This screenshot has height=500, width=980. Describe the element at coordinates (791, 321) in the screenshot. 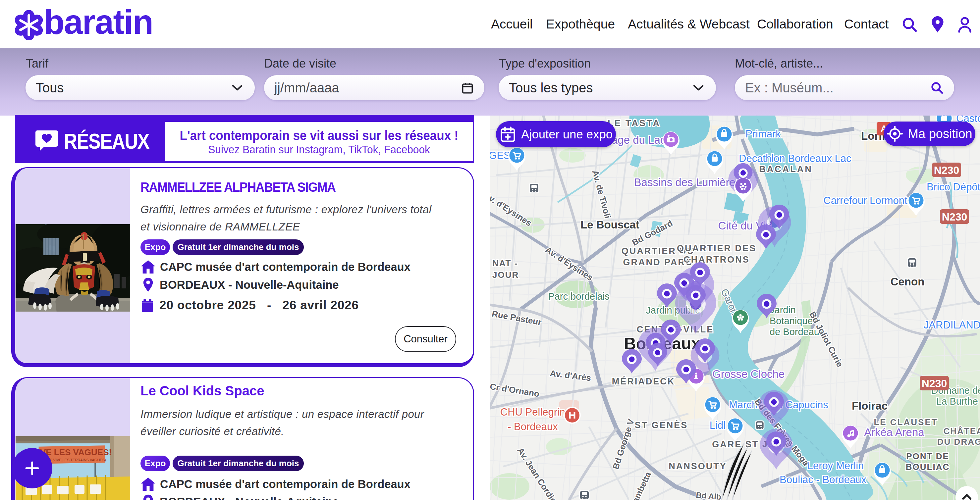

I see `svg-text: Botanique` at that location.